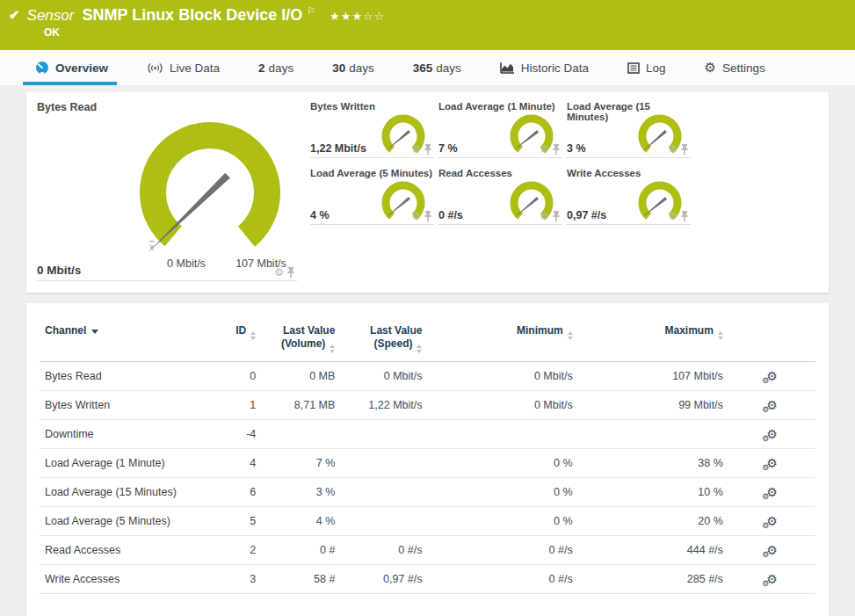 The image size is (855, 616). Describe the element at coordinates (374, 16) in the screenshot. I see `stars-empty: ☆☆` at that location.